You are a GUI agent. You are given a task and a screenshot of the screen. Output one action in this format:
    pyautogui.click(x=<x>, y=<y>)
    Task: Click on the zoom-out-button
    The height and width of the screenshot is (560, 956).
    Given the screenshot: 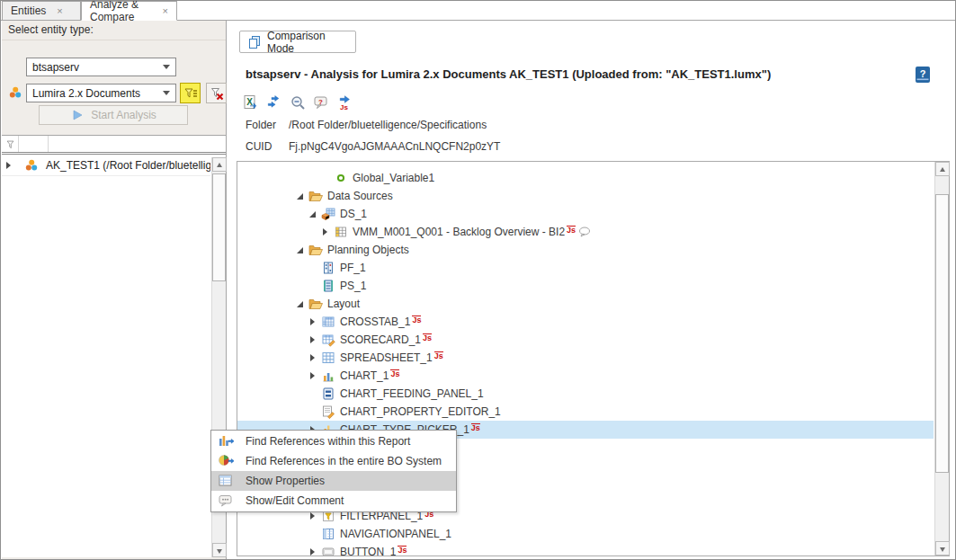 What is the action you would take?
    pyautogui.click(x=298, y=102)
    